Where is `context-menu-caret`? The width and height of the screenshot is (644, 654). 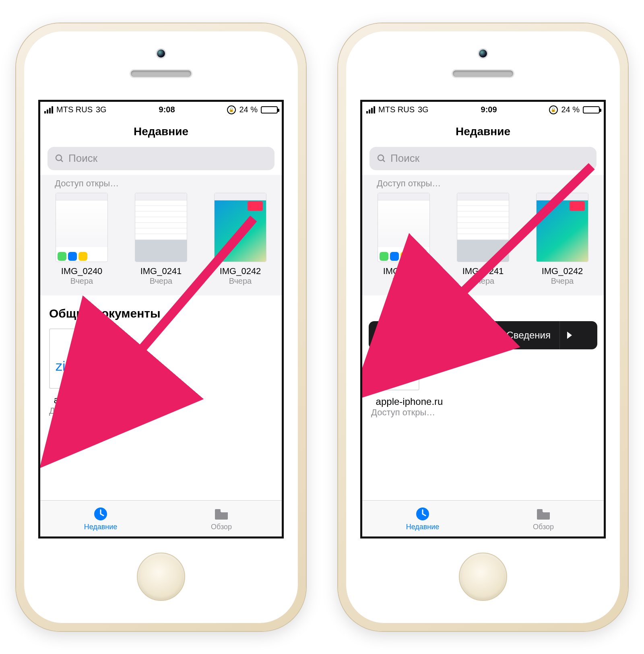 context-menu-caret is located at coordinates (405, 352).